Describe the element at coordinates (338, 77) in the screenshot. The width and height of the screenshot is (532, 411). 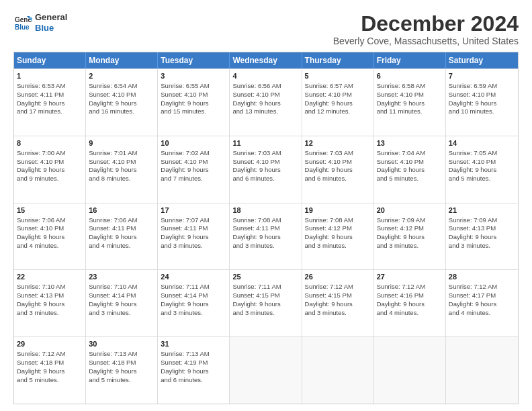
I see `day-number: 5` at that location.